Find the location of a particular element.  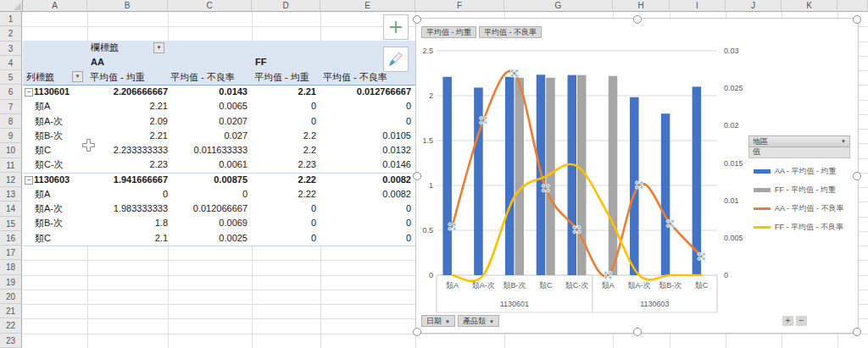

chart-handle-bottom-center is located at coordinates (637, 332).